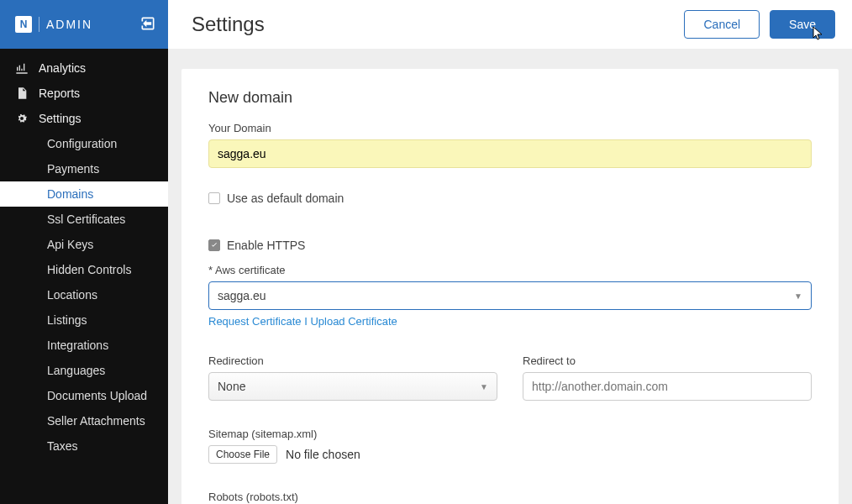  Describe the element at coordinates (69, 24) in the screenshot. I see `brand-text: ADMIN` at that location.